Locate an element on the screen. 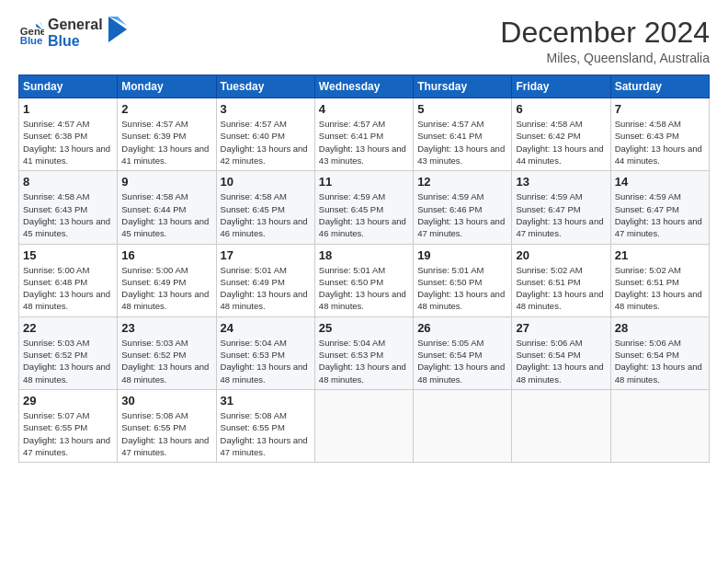 The image size is (728, 563). svg-text: Blue is located at coordinates (31, 41).